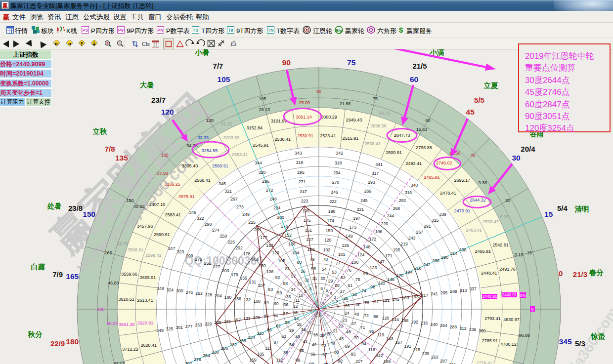  I want to click on svg-text: 97, so click(377, 302).